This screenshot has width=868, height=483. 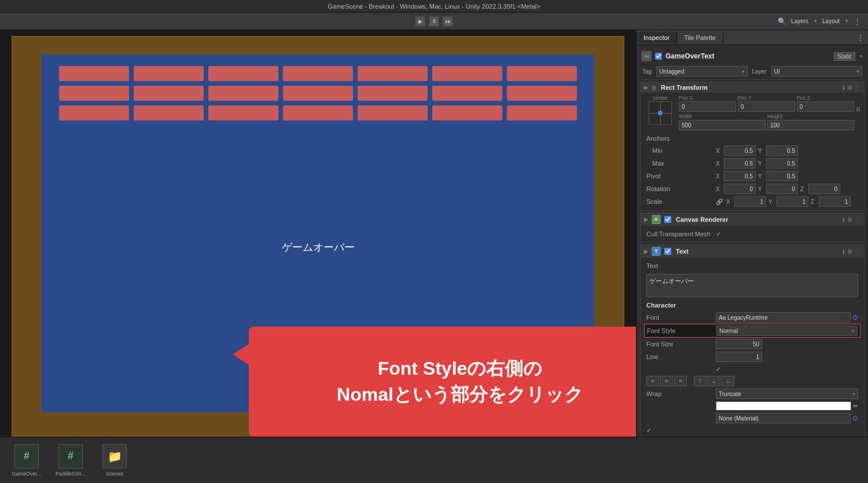 I want to click on anchors-max-y-input, so click(x=782, y=163).